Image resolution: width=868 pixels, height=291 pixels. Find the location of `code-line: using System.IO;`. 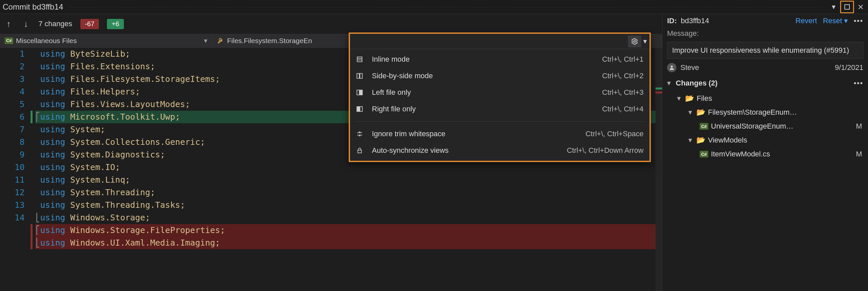

code-line: using System.IO; is located at coordinates (345, 168).